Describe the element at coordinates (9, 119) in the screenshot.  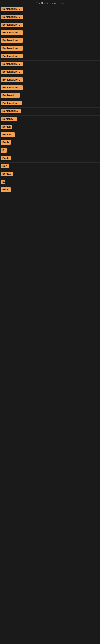
I see `bottleneck-badge: Bottleneck r` at that location.